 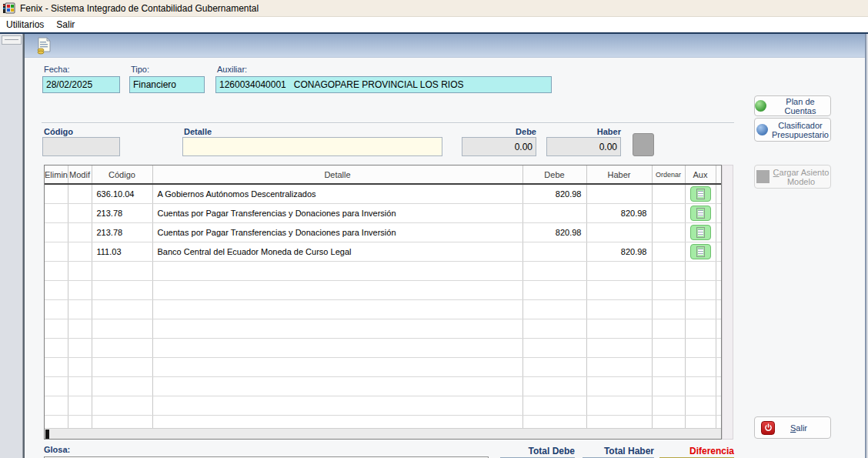 I want to click on grid-header-row: Elimin Modif Código Detalle Debe Haber O…, so click(x=383, y=175).